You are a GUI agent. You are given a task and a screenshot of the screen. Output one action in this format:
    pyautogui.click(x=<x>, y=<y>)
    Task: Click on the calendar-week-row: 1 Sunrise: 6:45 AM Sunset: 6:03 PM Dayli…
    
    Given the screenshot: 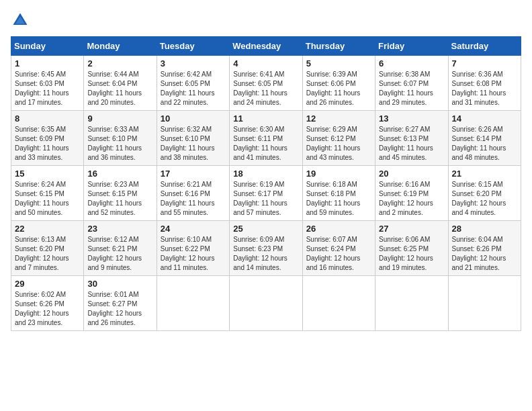 What is the action you would take?
    pyautogui.click(x=266, y=83)
    